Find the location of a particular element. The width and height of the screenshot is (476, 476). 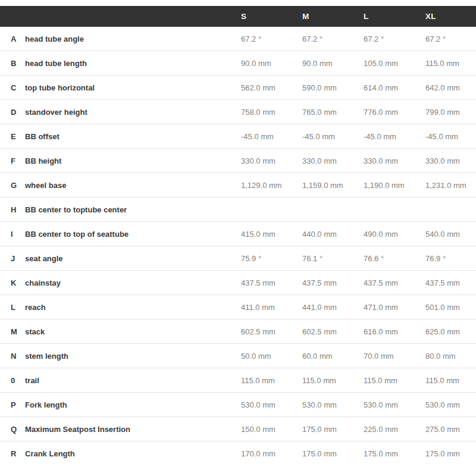

row-letter: A is located at coordinates (18, 39).